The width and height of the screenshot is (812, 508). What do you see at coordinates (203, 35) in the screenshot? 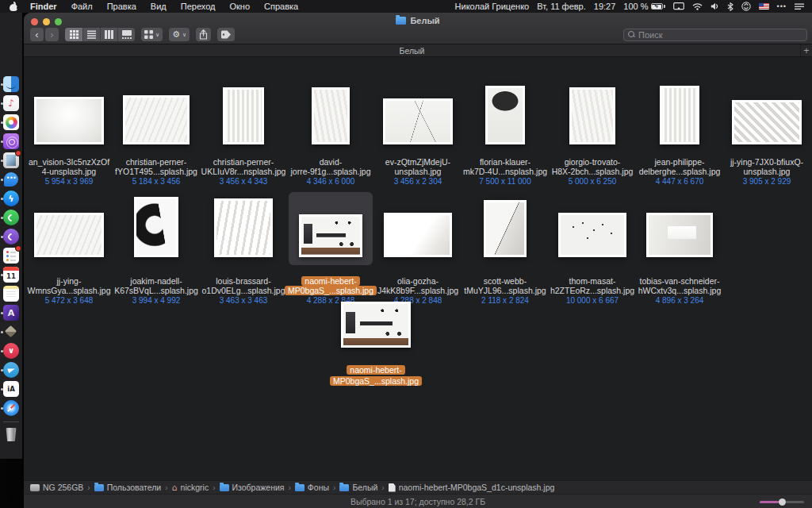
I see `share-button` at bounding box center [203, 35].